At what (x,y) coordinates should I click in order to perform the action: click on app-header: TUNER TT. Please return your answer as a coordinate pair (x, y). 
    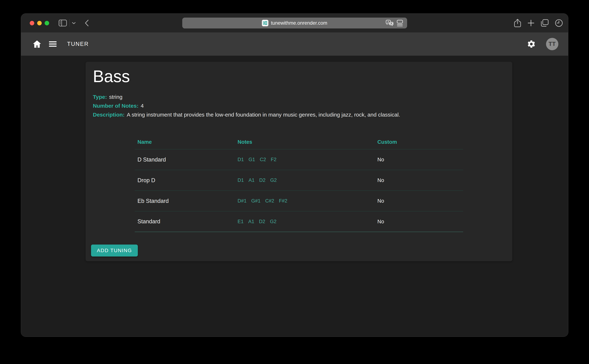
    Looking at the image, I should click on (294, 44).